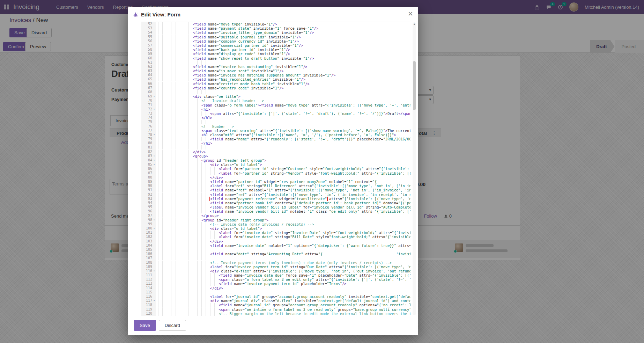 Image resolution: width=644 pixels, height=343 pixels. I want to click on line-number: 98▾, so click(149, 220).